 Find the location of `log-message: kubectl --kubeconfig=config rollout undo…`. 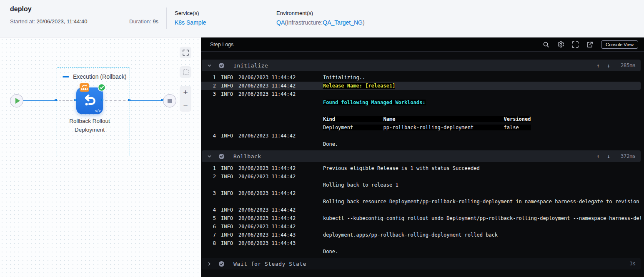

log-message: kubectl --kubeconfig=config rollout undo… is located at coordinates (482, 218).